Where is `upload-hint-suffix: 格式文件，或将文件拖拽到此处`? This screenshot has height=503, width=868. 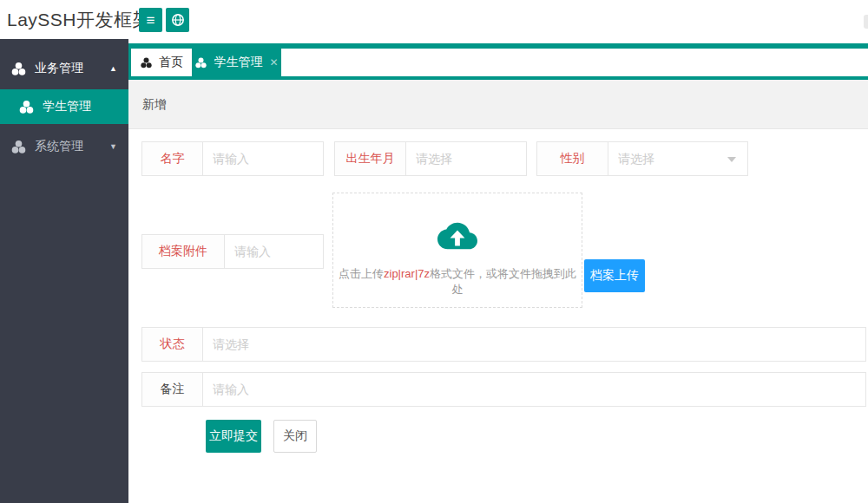
upload-hint-suffix: 格式文件，或将文件拖拽到此处 is located at coordinates (503, 281).